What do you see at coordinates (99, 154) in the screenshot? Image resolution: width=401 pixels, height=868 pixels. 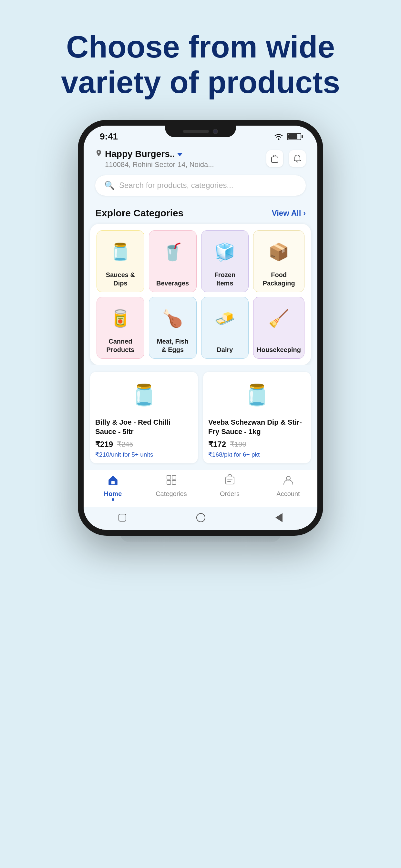 I see `location-pin-icon` at bounding box center [99, 154].